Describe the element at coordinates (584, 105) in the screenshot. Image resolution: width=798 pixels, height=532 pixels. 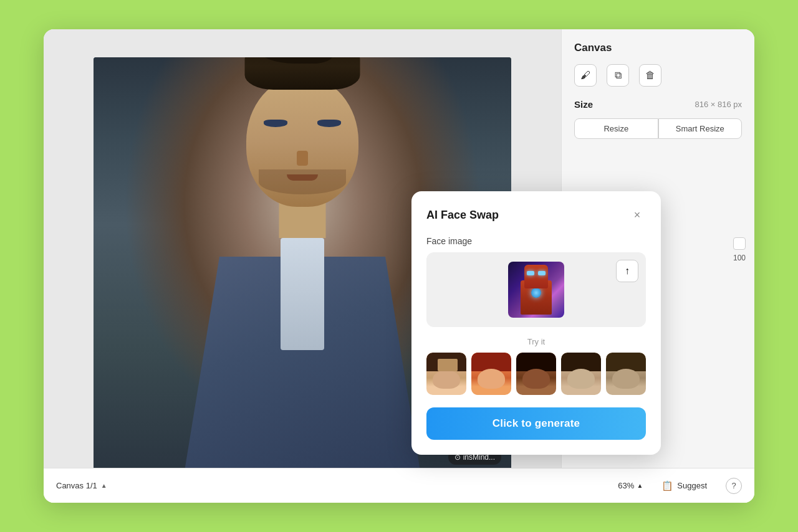
I see `size-label: Size` at that location.